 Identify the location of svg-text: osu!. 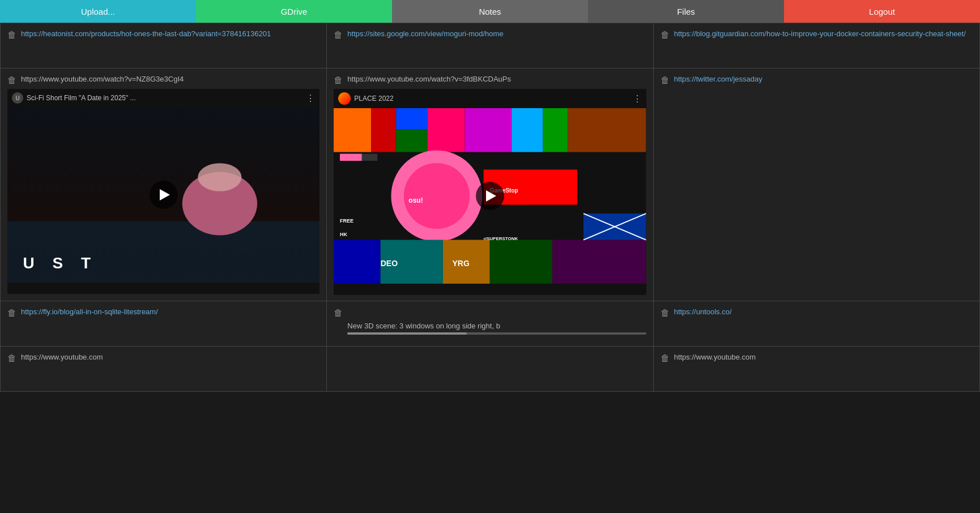
(416, 200).